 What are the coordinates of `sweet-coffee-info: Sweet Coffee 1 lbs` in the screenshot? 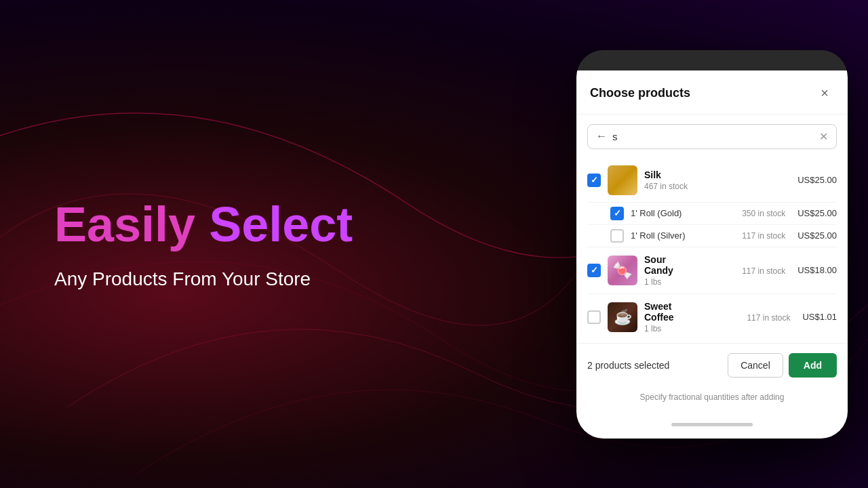 It's located at (667, 317).